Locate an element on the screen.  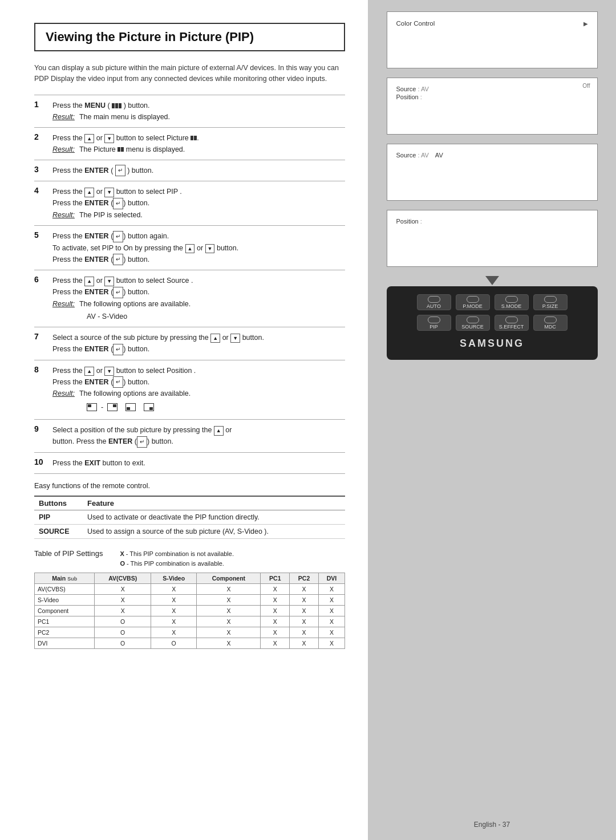
step-9-row: 9 Select a position of the sub picture b… is located at coordinates (189, 436).